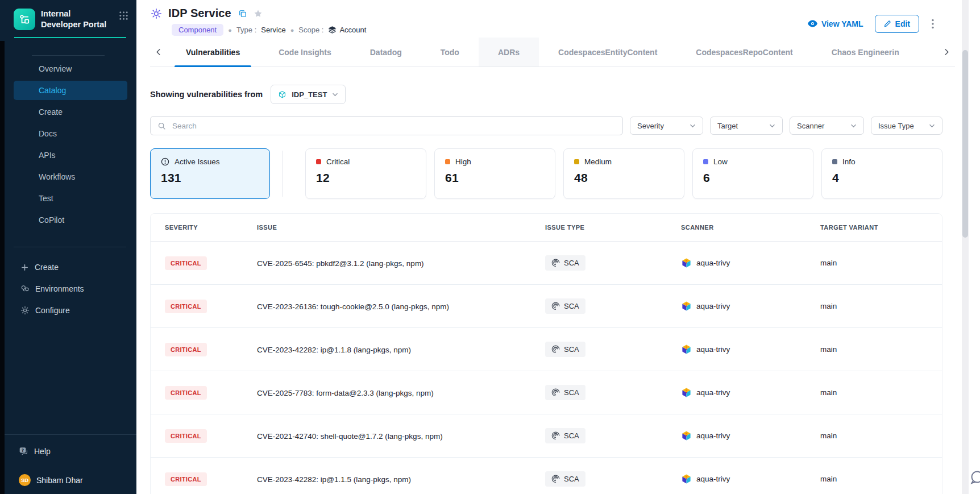 The height and width of the screenshot is (494, 980). Describe the element at coordinates (211, 479) in the screenshot. I see `severity-cell: CRITICAL` at that location.